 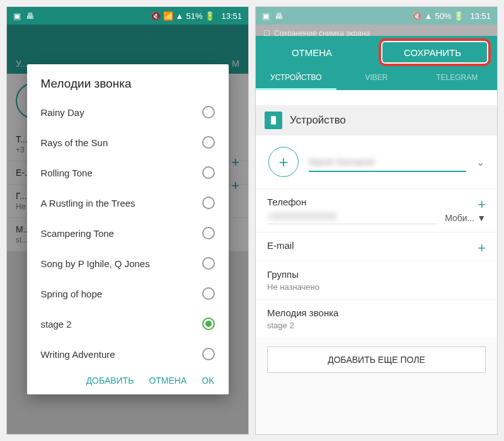 What do you see at coordinates (377, 360) in the screenshot?
I see `add-field-button: ДОБАВИТЬ ЕЩЕ ПОЛЕ` at bounding box center [377, 360].